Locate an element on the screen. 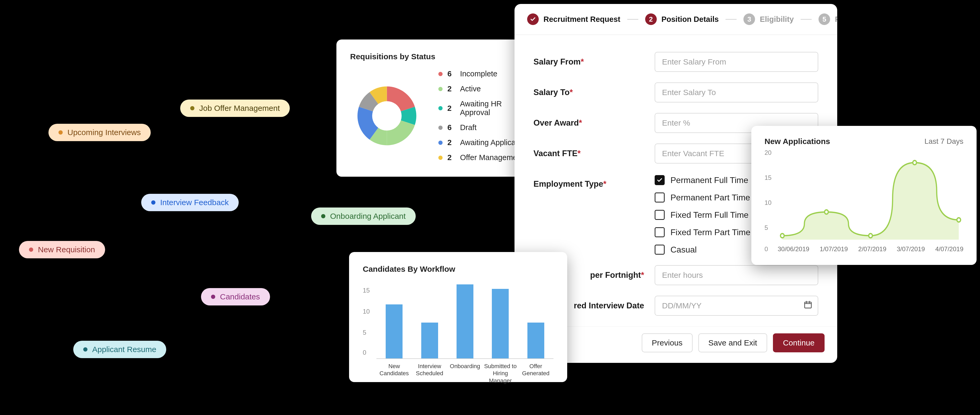  date-range: Last 7 Days is located at coordinates (944, 142).